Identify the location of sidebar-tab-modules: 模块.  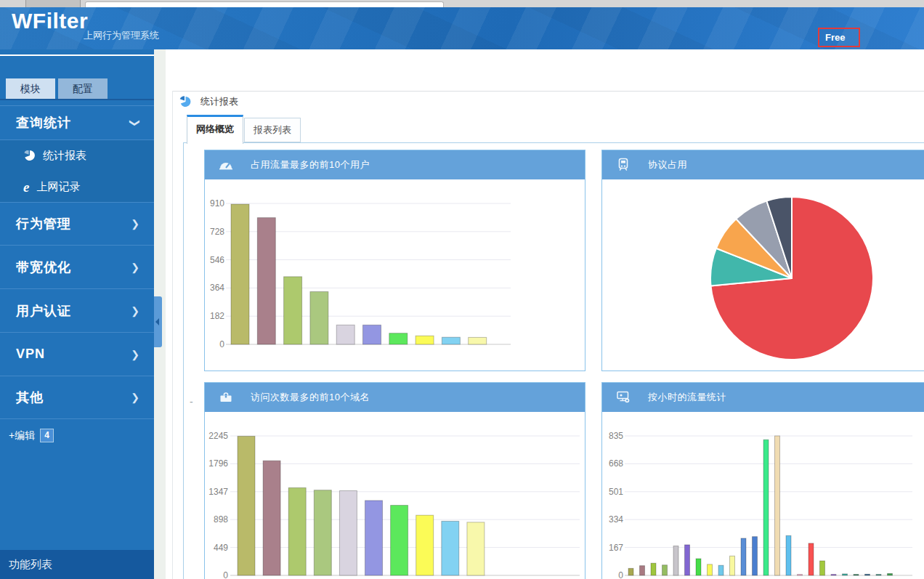
(31, 89).